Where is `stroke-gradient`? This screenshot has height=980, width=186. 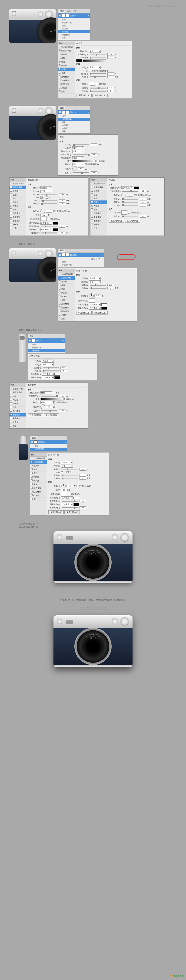 stroke-gradient is located at coordinates (84, 161).